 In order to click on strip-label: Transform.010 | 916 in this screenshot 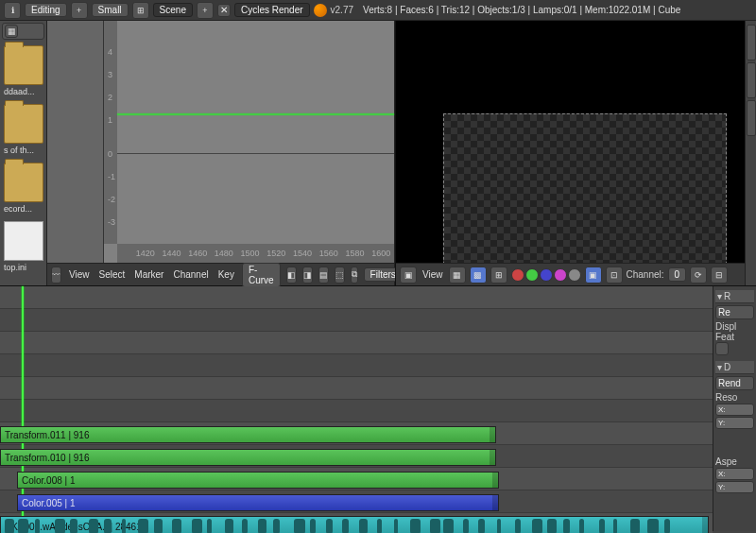, I will do `click(47, 457)`.